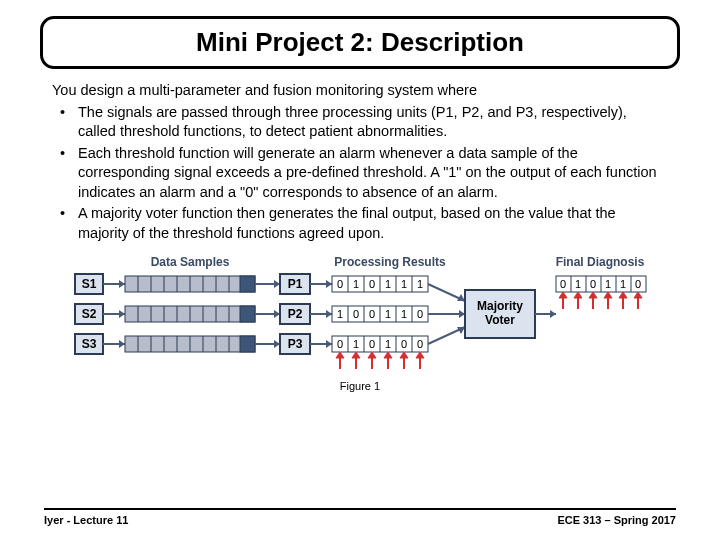  Describe the element at coordinates (380, 344) in the screenshot. I see `results-row-3: 0 1 0 1 0 0` at that location.